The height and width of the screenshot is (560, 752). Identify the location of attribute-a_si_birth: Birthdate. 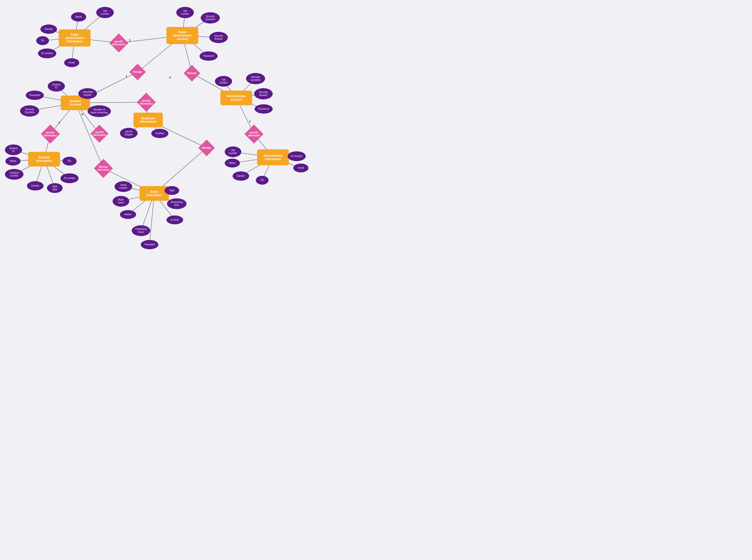
(55, 188).